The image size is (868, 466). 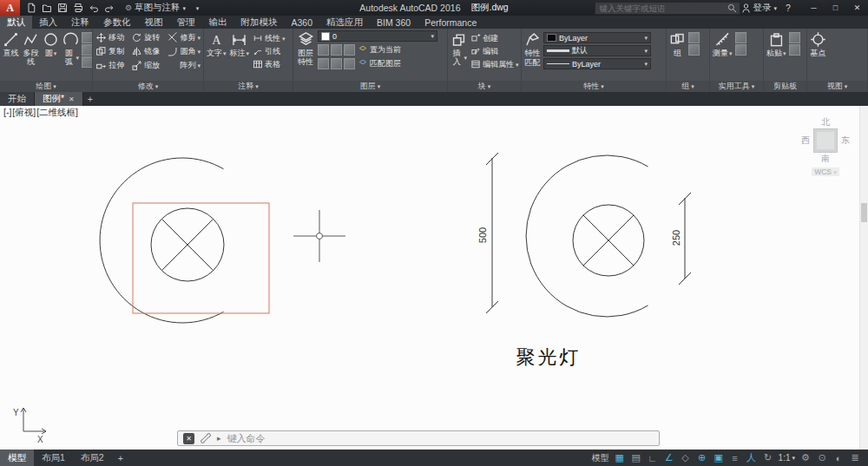 What do you see at coordinates (686, 458) in the screenshot?
I see `isodraft-icon: ◇` at bounding box center [686, 458].